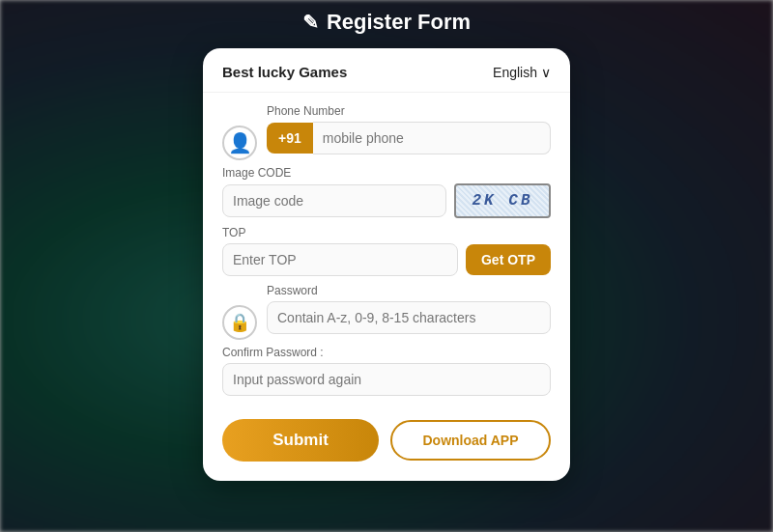 This screenshot has height=532, width=773. I want to click on submit-button: Submit, so click(301, 440).